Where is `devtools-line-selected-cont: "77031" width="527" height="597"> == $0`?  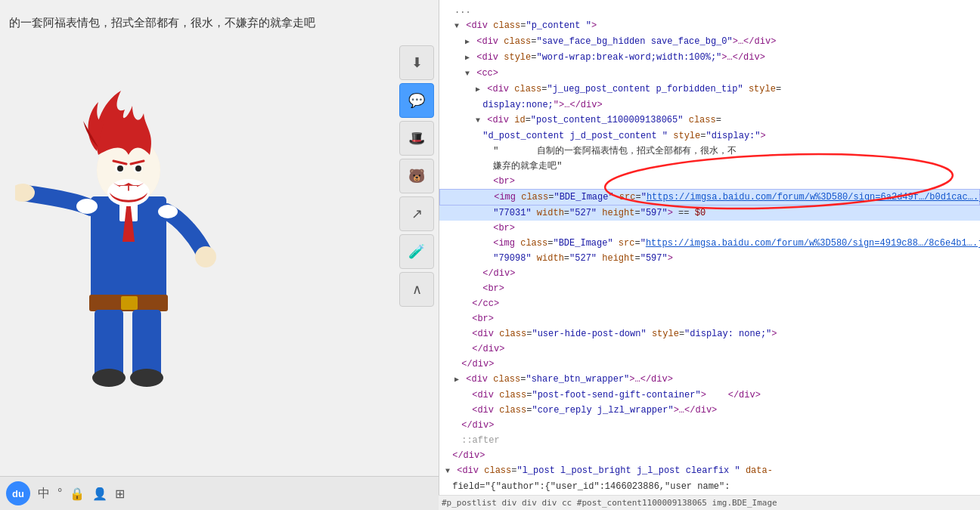 devtools-line-selected-cont: "77031" width="527" height="597"> == $0 is located at coordinates (709, 213).